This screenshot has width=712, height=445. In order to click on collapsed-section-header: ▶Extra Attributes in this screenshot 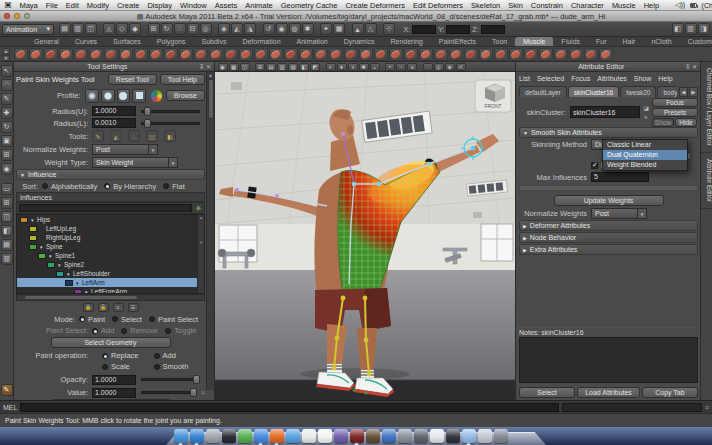, I will do `click(608, 250)`.